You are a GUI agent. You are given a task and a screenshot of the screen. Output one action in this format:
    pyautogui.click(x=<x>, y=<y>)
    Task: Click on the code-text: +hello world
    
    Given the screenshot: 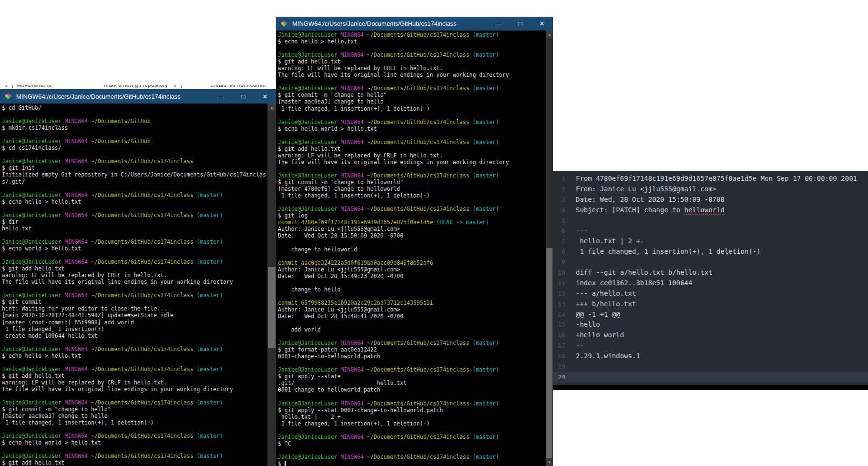 What is the action you would take?
    pyautogui.click(x=595, y=335)
    